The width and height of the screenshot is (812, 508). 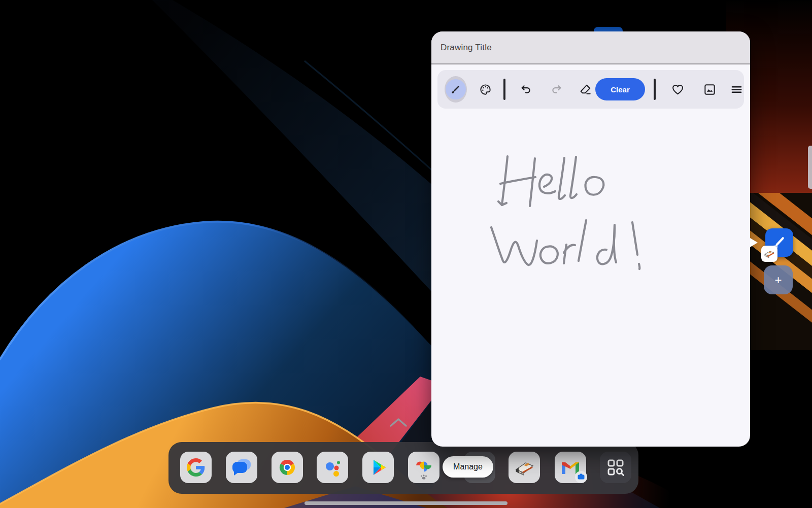 I want to click on dock-app-messages, so click(x=242, y=467).